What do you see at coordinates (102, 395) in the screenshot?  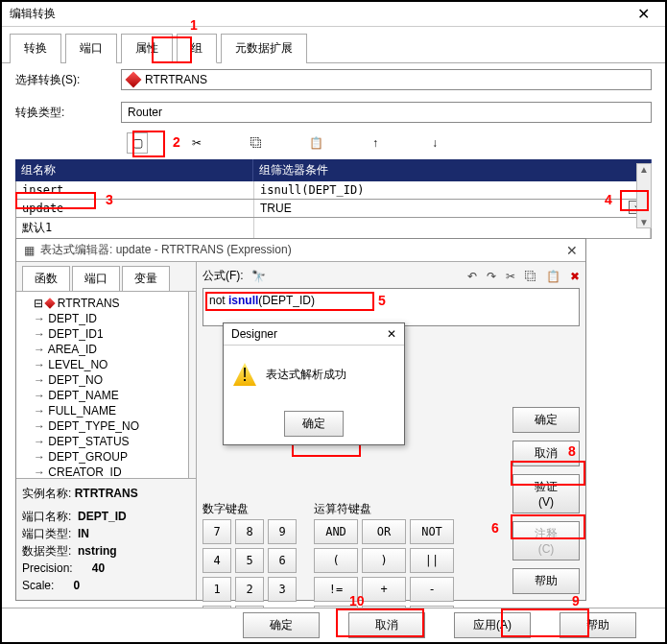 I see `tree-item: DEPT_NAME` at bounding box center [102, 395].